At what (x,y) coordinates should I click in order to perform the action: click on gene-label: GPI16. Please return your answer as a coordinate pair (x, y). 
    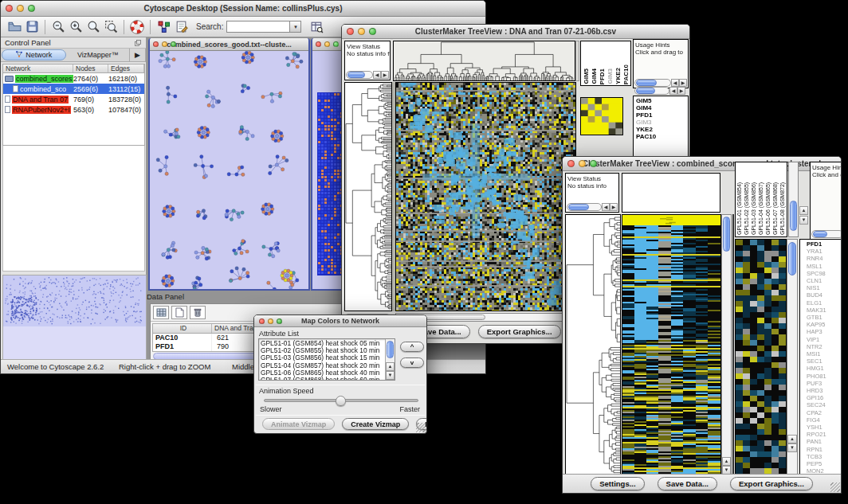
    Looking at the image, I should click on (824, 398).